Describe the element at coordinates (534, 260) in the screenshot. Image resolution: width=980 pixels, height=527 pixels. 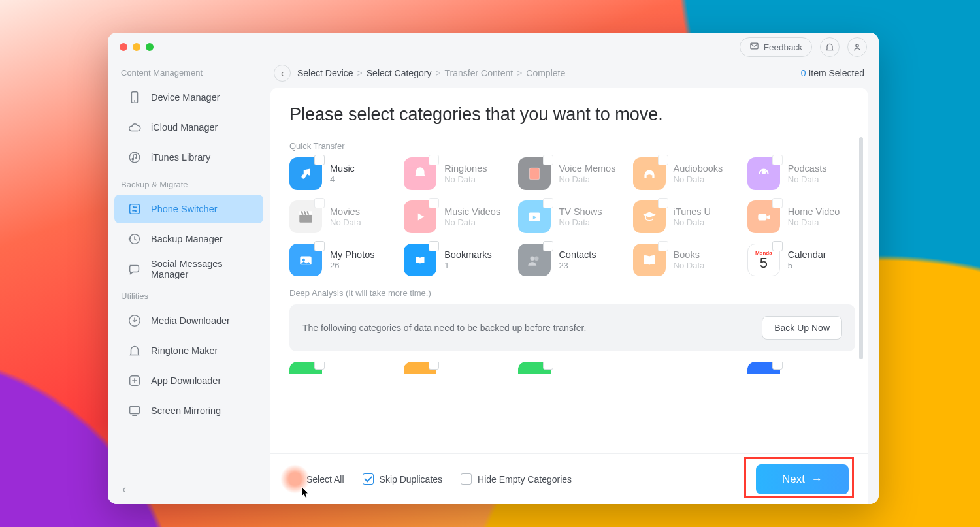
I see `contacts-icon` at that location.